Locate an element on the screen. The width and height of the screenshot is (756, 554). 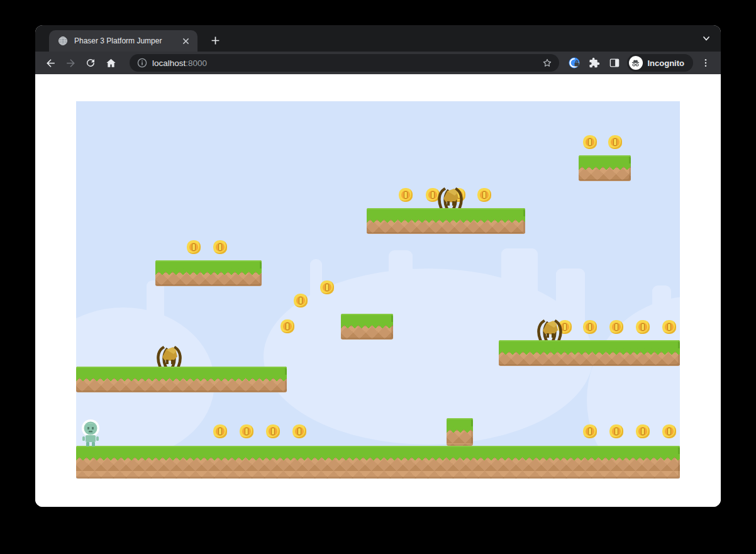
platform-top-right is located at coordinates (605, 169).